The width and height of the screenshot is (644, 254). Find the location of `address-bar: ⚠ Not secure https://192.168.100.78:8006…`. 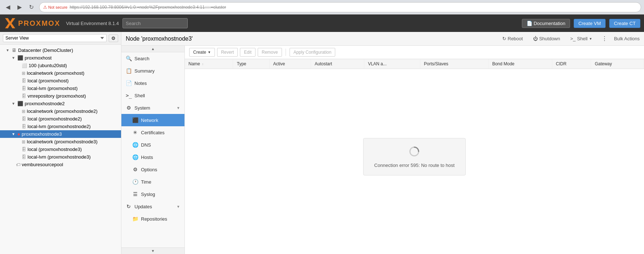

address-bar: ⚠ Not secure https://192.168.100.78:8006… is located at coordinates (340, 7).